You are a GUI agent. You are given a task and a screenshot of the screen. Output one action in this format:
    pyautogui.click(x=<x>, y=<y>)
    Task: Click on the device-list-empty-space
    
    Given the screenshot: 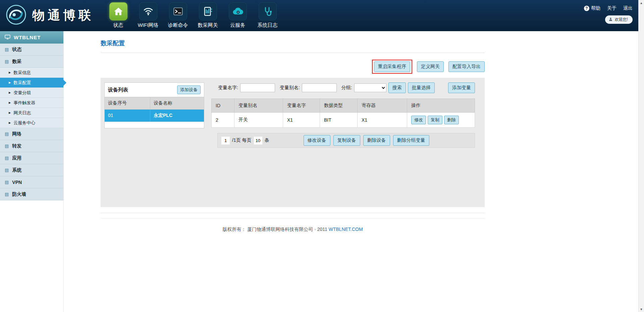 What is the action you would take?
    pyautogui.click(x=154, y=125)
    